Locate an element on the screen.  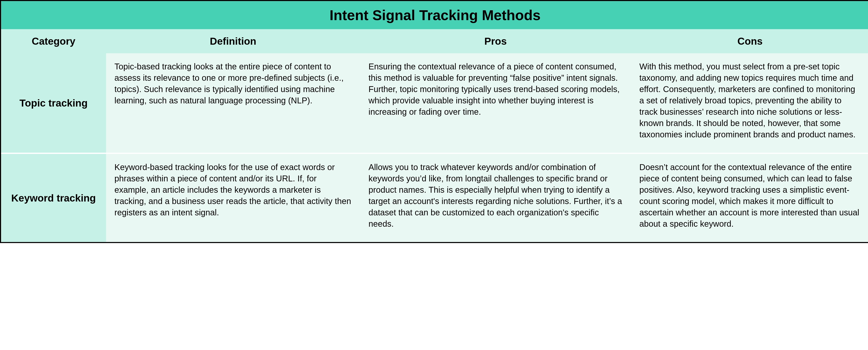
header-row: Category Definition Pros Cons is located at coordinates (435, 41).